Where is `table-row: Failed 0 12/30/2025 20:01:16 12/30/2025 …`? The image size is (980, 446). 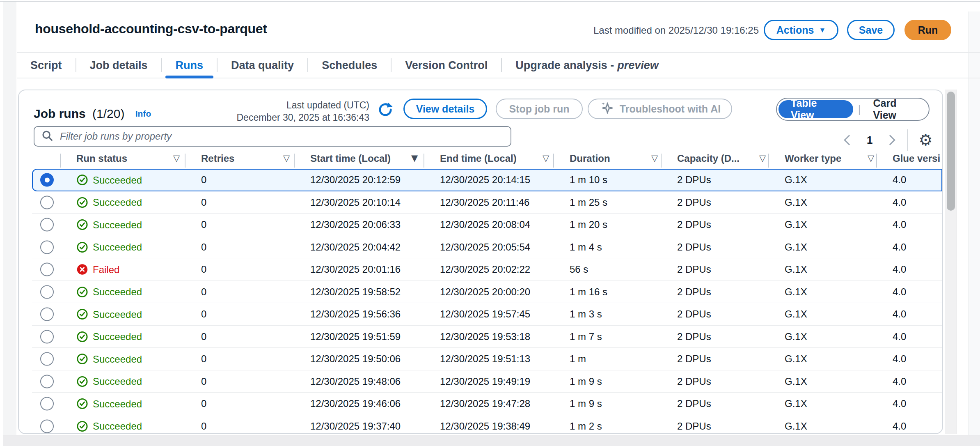
table-row: Failed 0 12/30/2025 20:01:16 12/30/2025 … is located at coordinates (481, 269).